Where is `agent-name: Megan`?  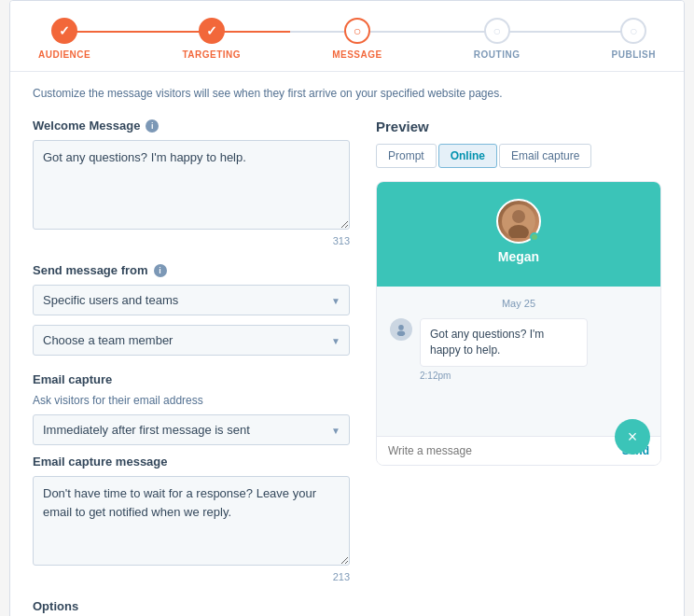 agent-name: Megan is located at coordinates (519, 257).